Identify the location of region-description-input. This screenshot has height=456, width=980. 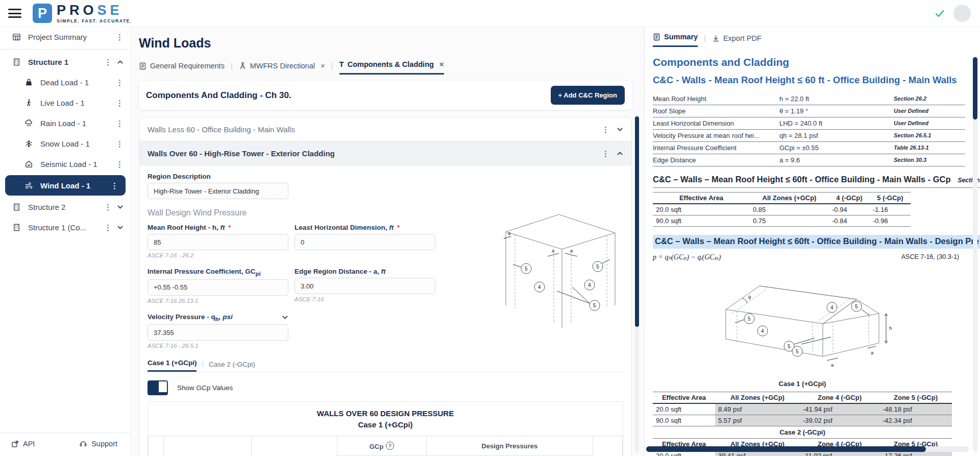
(218, 191).